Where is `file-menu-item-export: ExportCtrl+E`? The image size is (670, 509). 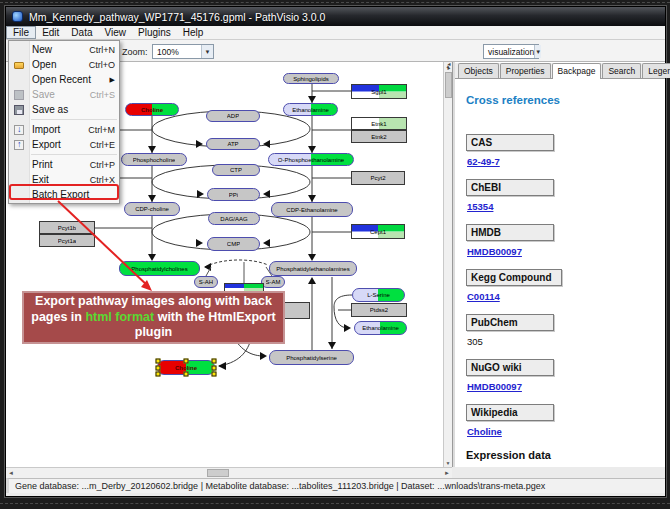
file-menu-item-export: ExportCtrl+E is located at coordinates (64, 144).